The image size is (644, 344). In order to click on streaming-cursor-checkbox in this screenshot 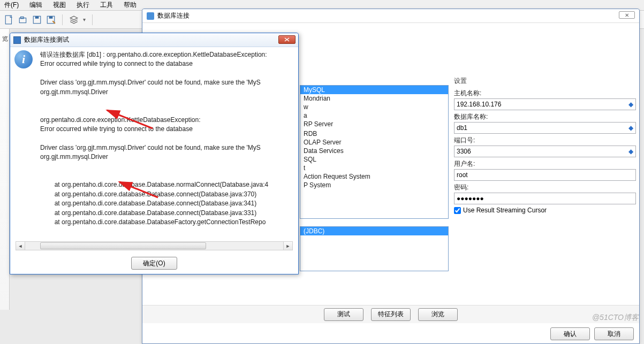, I will do `click(457, 211)`.